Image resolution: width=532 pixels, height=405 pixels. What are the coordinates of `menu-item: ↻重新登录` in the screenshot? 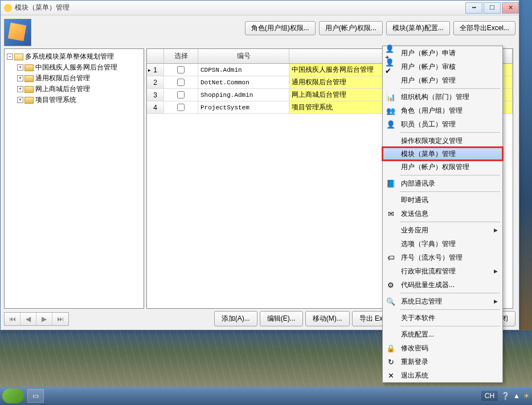 It's located at (443, 362).